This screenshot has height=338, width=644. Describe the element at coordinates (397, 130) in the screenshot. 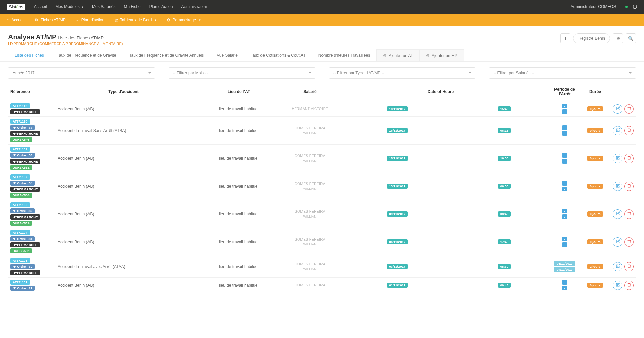

I see `badge-date: 16/11/2017` at that location.